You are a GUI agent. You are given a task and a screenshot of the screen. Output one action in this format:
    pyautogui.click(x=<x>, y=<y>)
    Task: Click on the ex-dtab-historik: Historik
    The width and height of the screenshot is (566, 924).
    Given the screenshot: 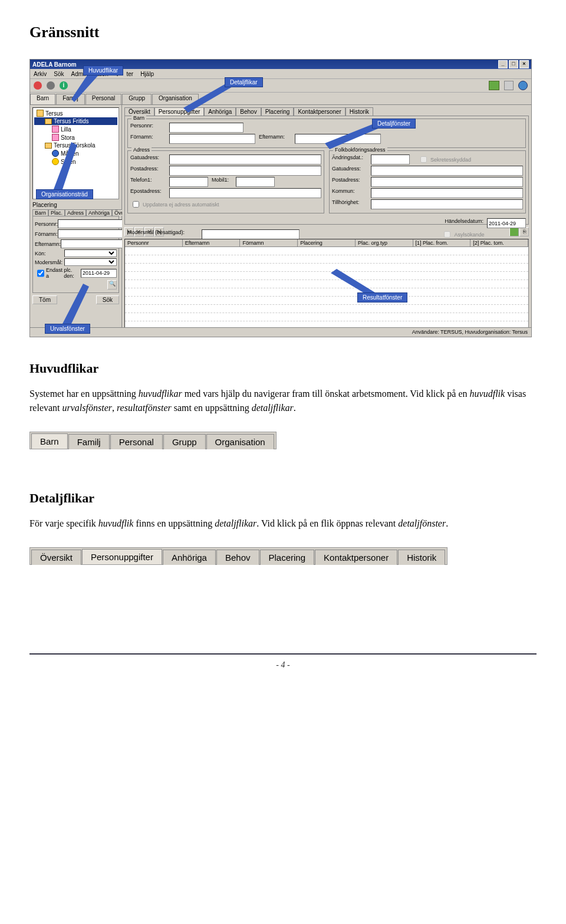 What is the action you would take?
    pyautogui.click(x=422, y=557)
    